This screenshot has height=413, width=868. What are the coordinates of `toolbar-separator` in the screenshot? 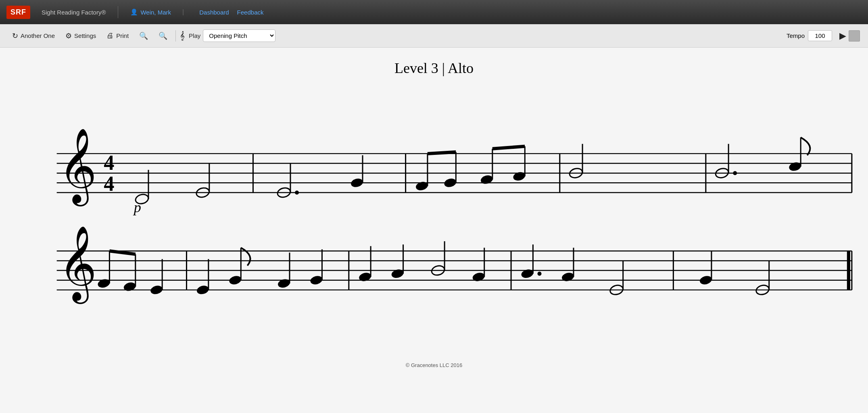 It's located at (176, 36).